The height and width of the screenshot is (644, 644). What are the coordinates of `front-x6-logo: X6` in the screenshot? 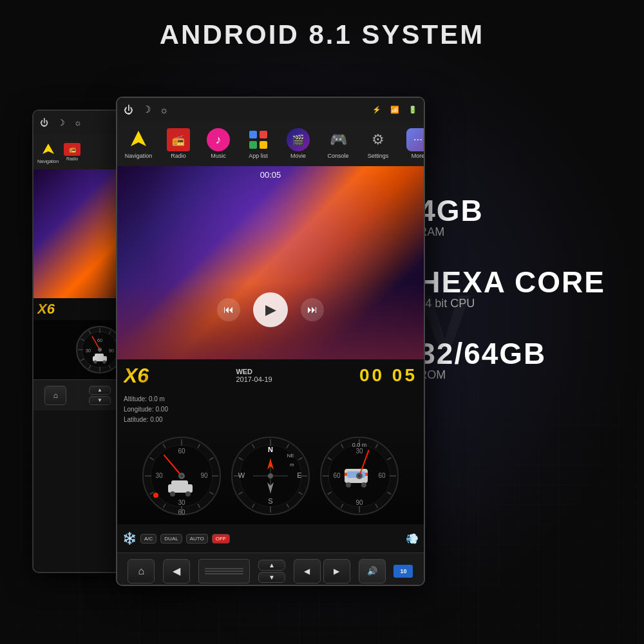 It's located at (137, 376).